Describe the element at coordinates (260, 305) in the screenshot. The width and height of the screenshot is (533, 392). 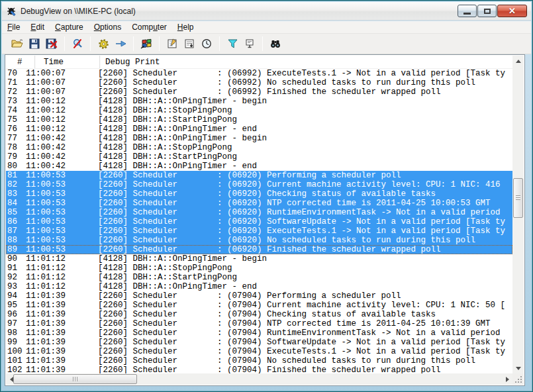
I see `log-row-95: 9511:01:39[2260] Scheduler : (07904) Cur…` at that location.